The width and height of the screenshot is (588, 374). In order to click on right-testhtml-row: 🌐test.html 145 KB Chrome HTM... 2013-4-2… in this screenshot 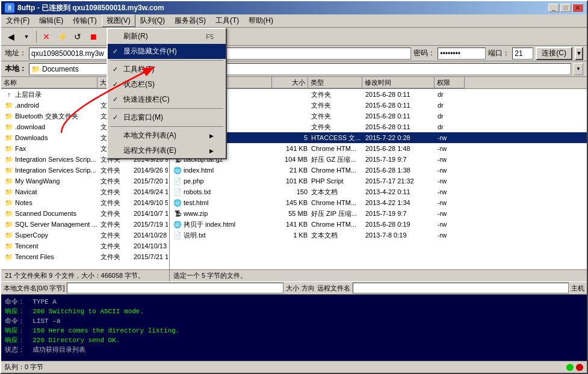, I will do `click(378, 203)`.